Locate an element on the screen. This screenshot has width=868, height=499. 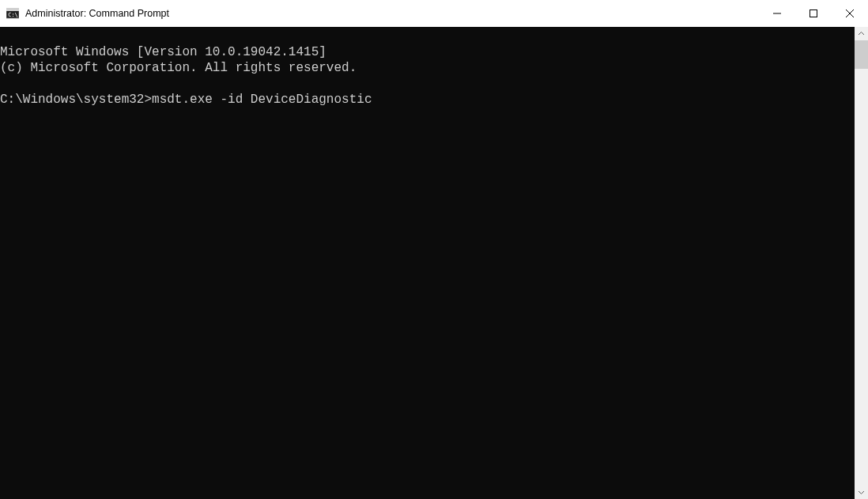
titlebar-left: C:\ Administrator: Command Prompt is located at coordinates (379, 13).